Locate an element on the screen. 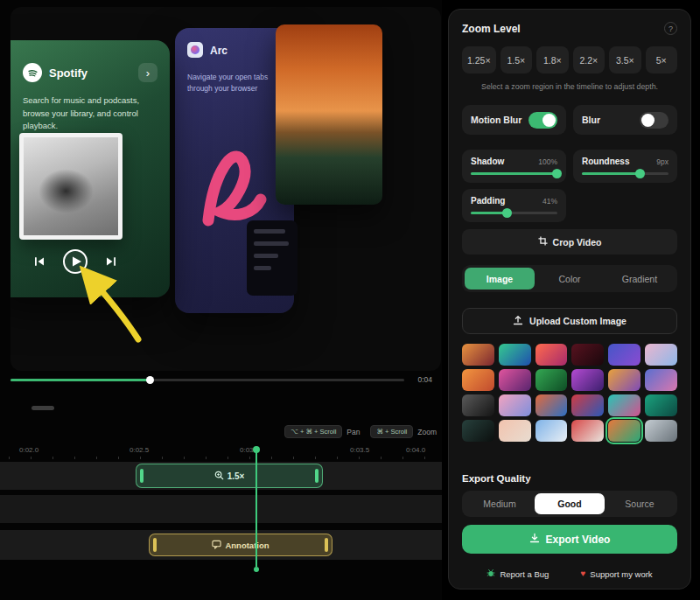  report-bug-link: Report a Bug is located at coordinates (518, 574).